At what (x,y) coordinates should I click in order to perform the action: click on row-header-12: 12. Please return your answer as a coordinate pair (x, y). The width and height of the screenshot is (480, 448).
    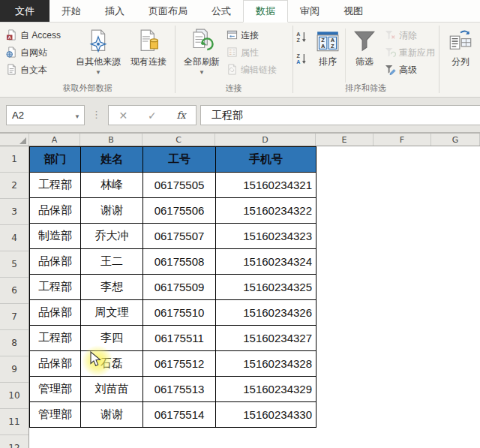
    Looking at the image, I should click on (14, 441).